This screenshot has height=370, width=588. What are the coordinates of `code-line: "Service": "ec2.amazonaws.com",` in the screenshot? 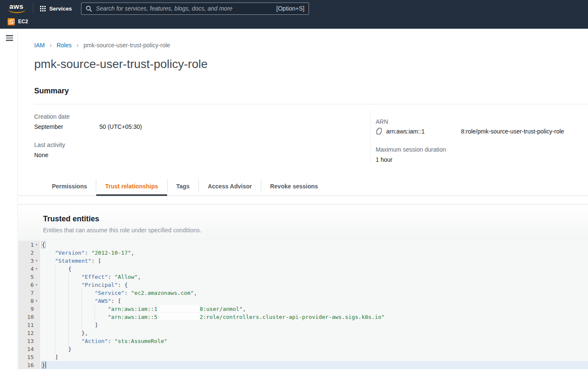 It's located at (315, 293).